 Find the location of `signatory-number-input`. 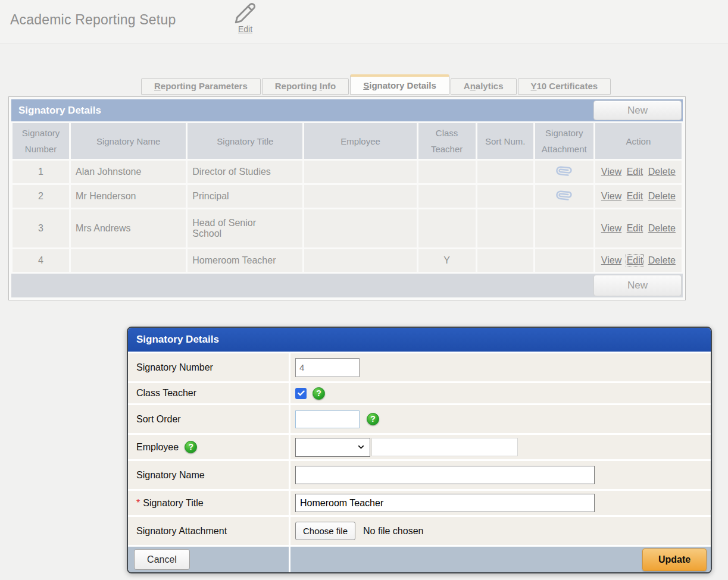

signatory-number-input is located at coordinates (327, 368).